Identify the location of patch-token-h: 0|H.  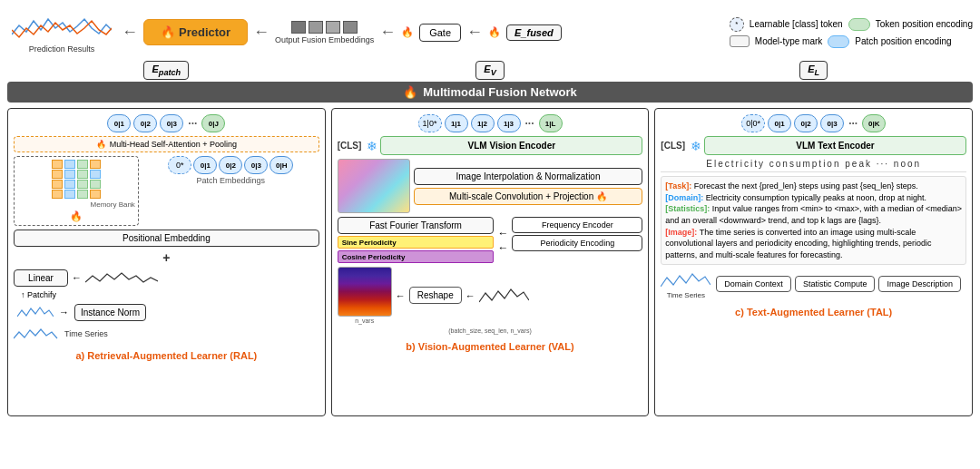
(281, 165).